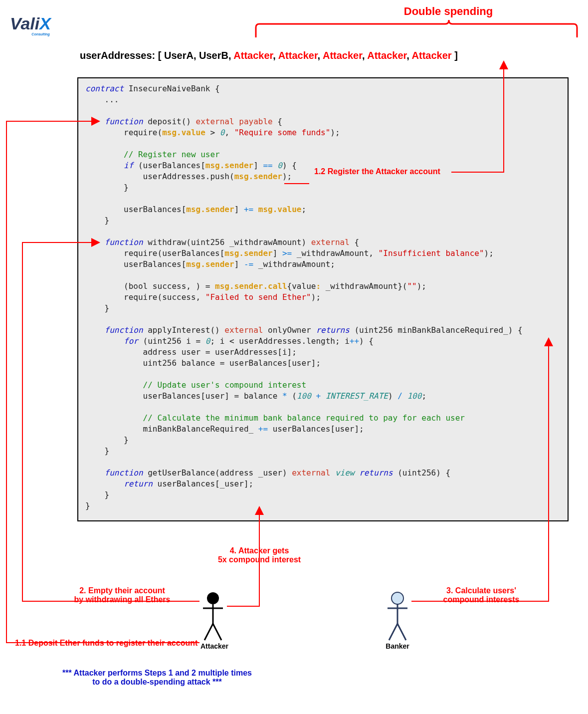 This screenshot has height=714, width=588. What do you see at coordinates (122, 595) in the screenshot?
I see `annot-2: 2. Empty their account by withdrawing al…` at bounding box center [122, 595].